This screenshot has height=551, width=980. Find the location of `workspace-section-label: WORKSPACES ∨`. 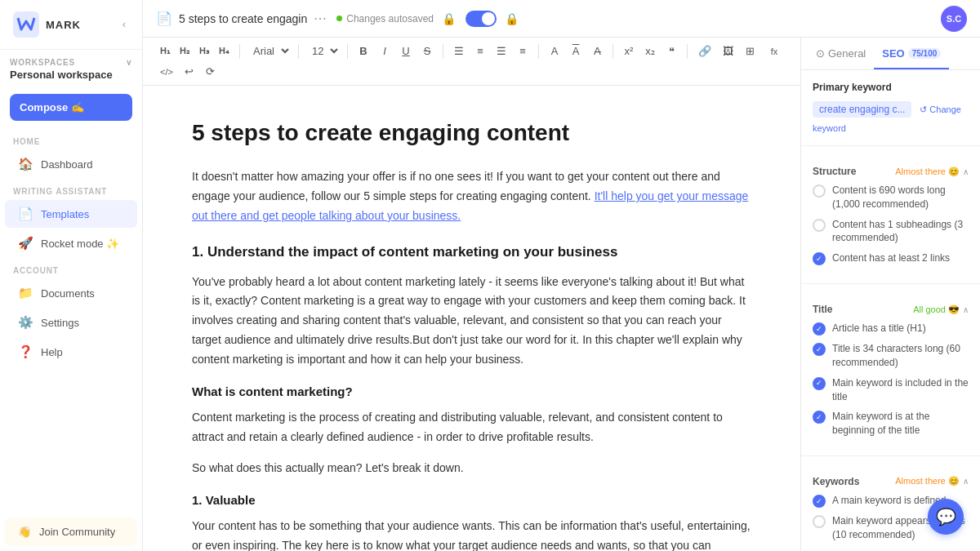

workspace-section-label: WORKSPACES ∨ is located at coordinates (71, 62).